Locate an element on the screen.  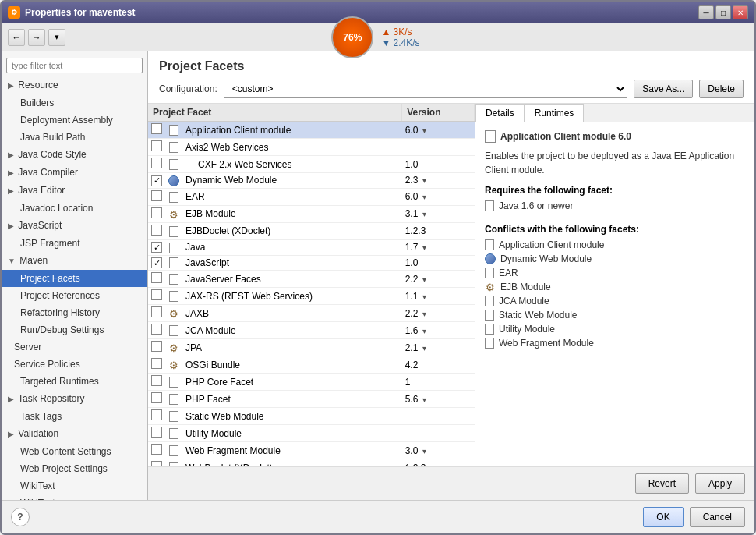
table-row: PHP Core Facet 1 is located at coordinates (312, 382).